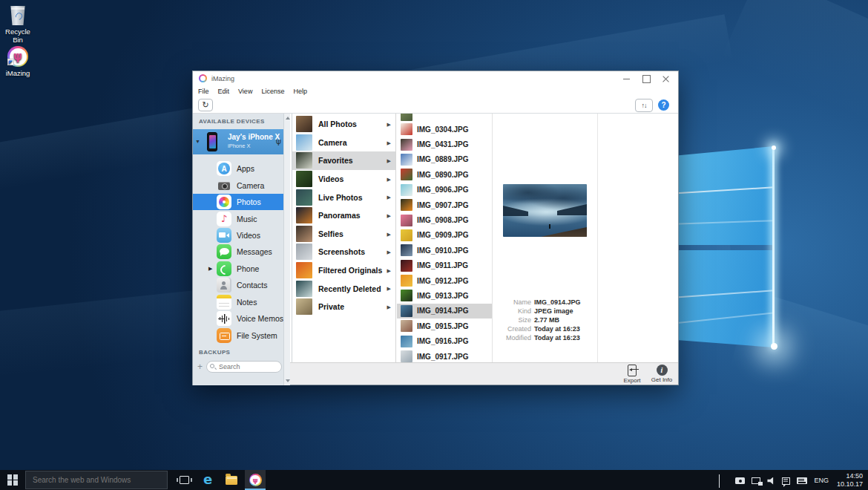  What do you see at coordinates (96, 480) in the screenshot?
I see `taskbar-search-input` at bounding box center [96, 480].